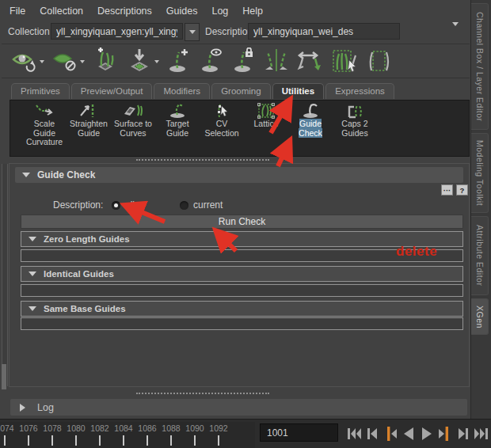  What do you see at coordinates (390, 434) in the screenshot?
I see `step-back-key-button` at bounding box center [390, 434].